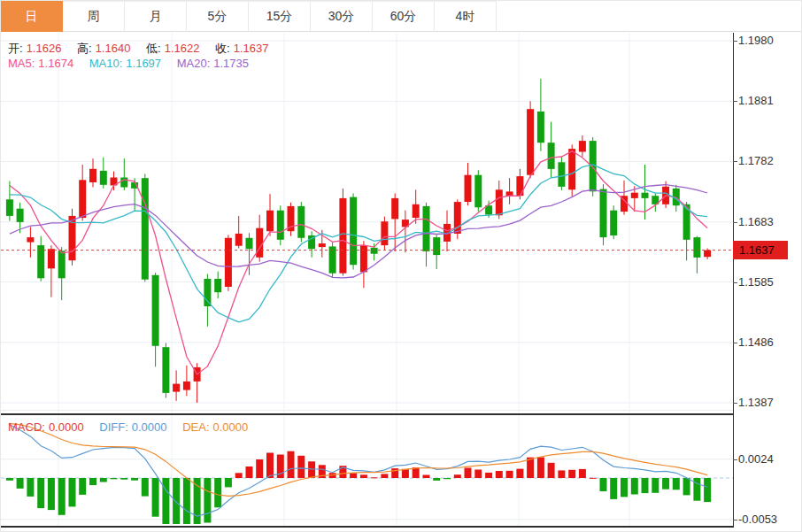 The width and height of the screenshot is (802, 532). Describe the element at coordinates (466, 16) in the screenshot. I see `tab-4hour: 4时` at that location.